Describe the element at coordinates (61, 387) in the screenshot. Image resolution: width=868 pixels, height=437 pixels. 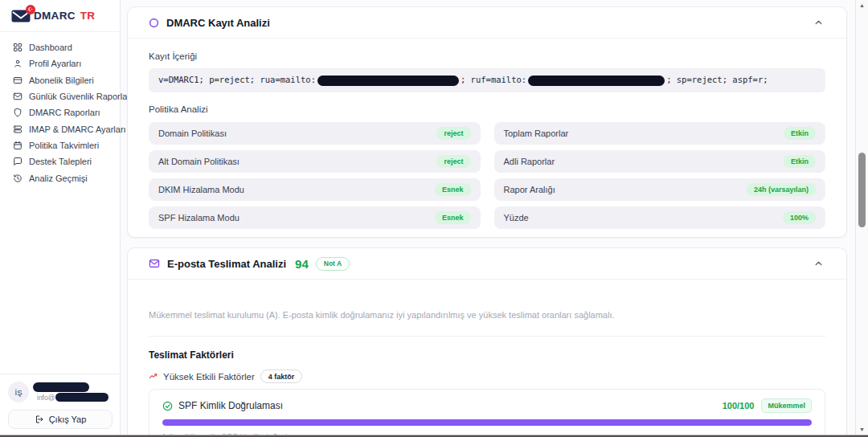
I see `redacted-user-name` at that location.